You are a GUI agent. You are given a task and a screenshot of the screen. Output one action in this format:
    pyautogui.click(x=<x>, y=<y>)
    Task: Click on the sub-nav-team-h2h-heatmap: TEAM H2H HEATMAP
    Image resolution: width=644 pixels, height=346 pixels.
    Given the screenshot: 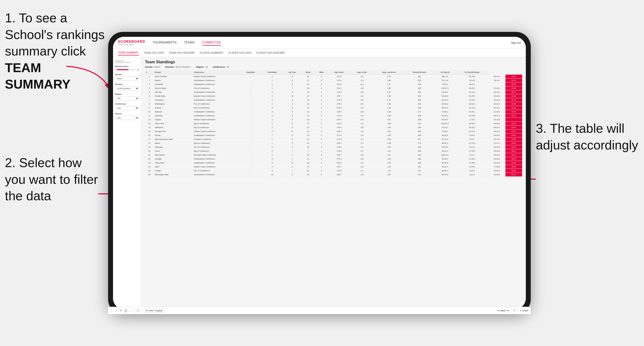 What is the action you would take?
    pyautogui.click(x=182, y=53)
    